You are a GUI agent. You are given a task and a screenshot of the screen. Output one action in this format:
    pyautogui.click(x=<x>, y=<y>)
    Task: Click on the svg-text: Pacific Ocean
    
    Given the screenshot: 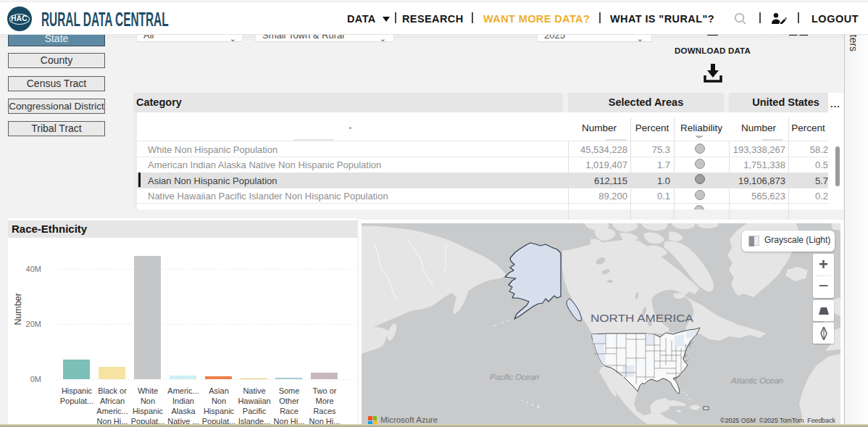 What is the action you would take?
    pyautogui.click(x=514, y=377)
    